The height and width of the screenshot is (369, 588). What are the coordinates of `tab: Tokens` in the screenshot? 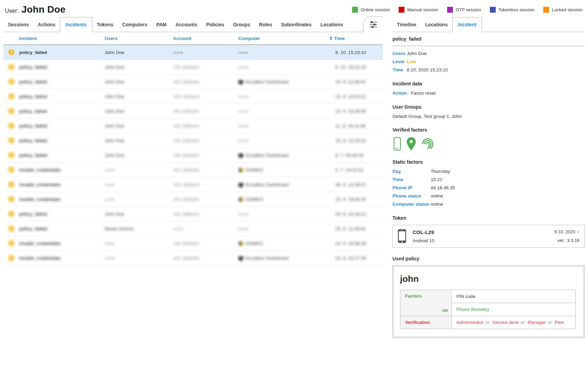 It's located at (105, 25).